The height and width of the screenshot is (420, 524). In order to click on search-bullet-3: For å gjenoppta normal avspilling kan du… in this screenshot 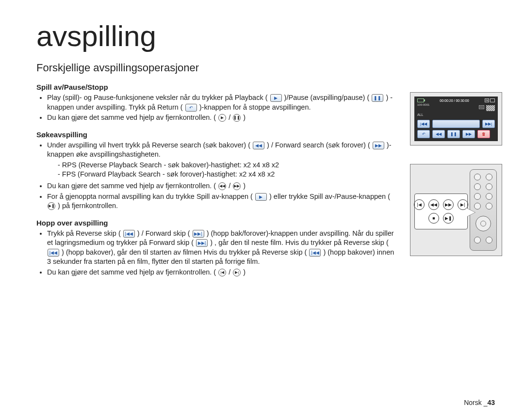, I will do `click(221, 202)`.